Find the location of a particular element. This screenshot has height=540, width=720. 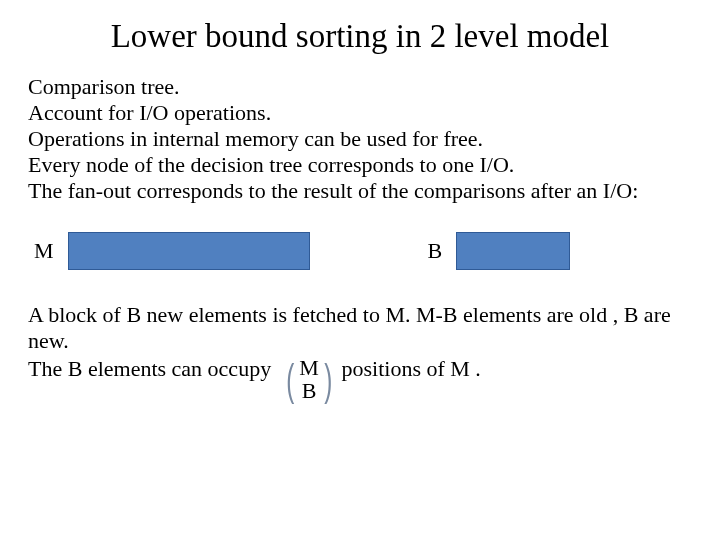

line-4: Every node of the decision tree correspo… is located at coordinates (271, 164).